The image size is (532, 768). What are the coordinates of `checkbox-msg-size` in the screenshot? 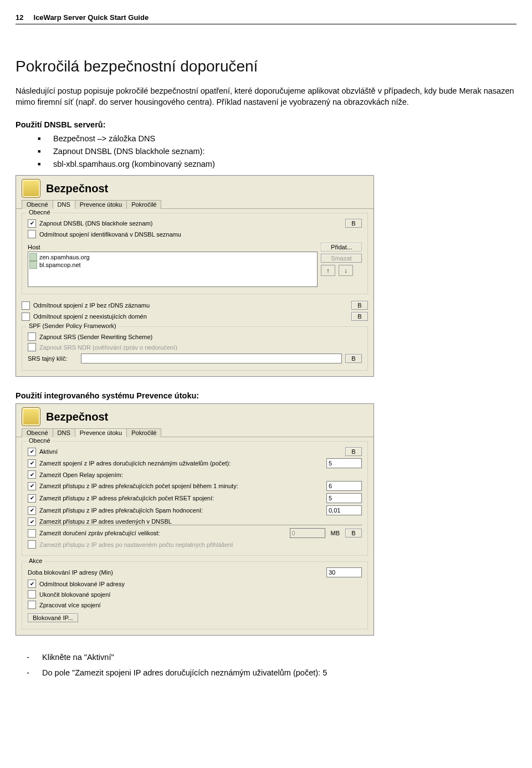 It's located at (32, 533).